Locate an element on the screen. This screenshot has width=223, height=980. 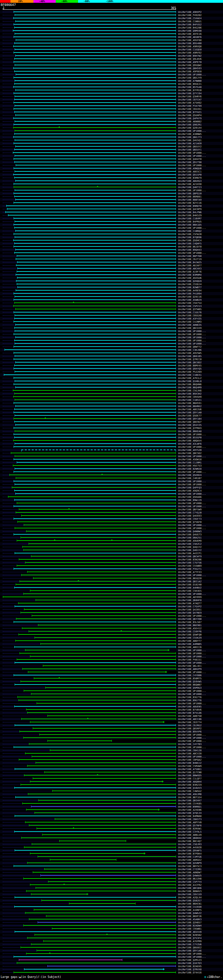
hit-label: UniRef100_Q4KTI3 is located at coordinates (190, 187).